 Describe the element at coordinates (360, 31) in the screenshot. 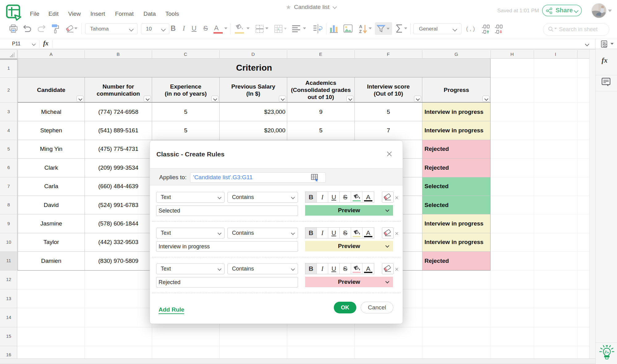

I see `svg-text: Z` at that location.